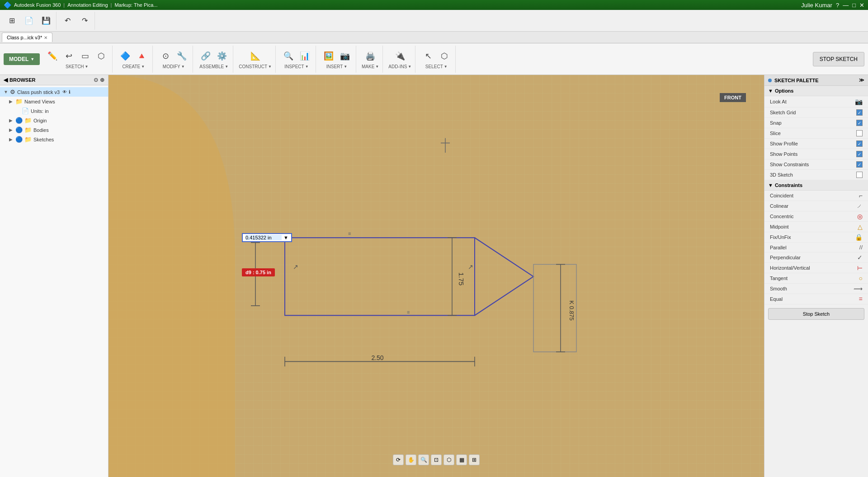  I want to click on app-menu-btn: ⊞, so click(12, 21).